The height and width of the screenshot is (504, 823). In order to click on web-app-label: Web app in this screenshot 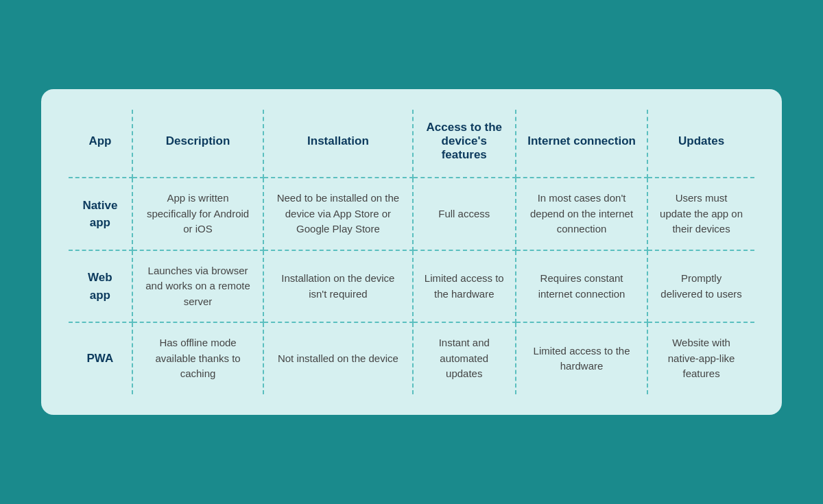, I will do `click(101, 287)`.